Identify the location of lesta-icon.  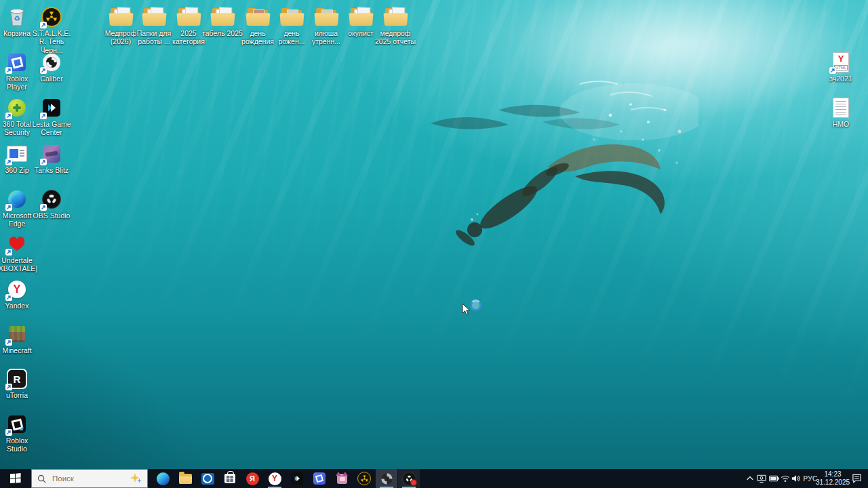
(297, 479).